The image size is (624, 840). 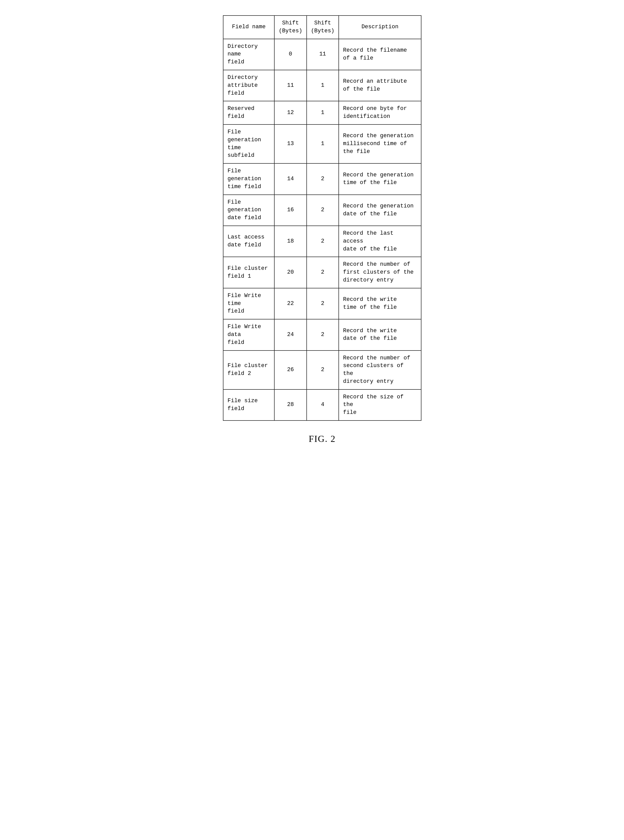 I want to click on field-name-cell: File Write datafield, so click(x=249, y=335).